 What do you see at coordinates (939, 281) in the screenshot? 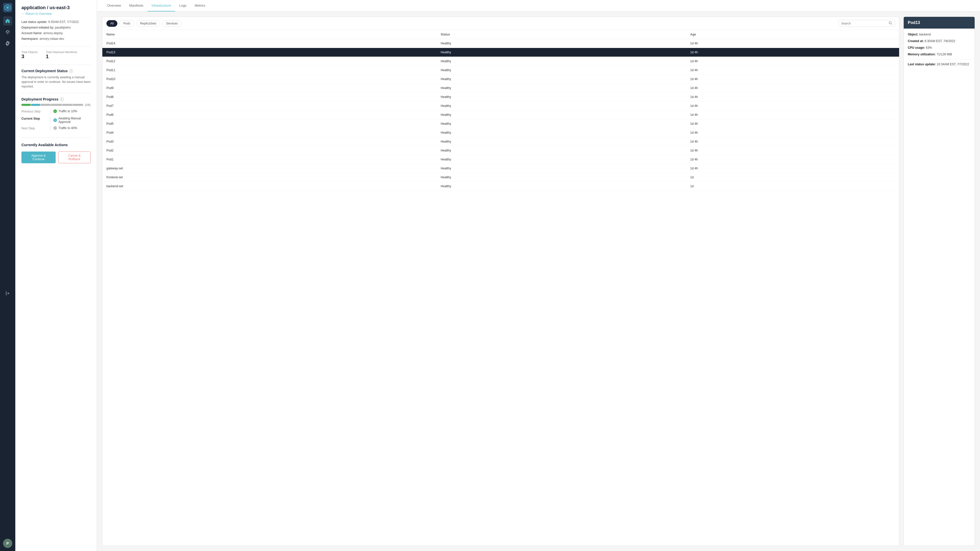
I see `detail-panel: Pod13 Object: backend Created at: 6:30AM…` at bounding box center [939, 281].